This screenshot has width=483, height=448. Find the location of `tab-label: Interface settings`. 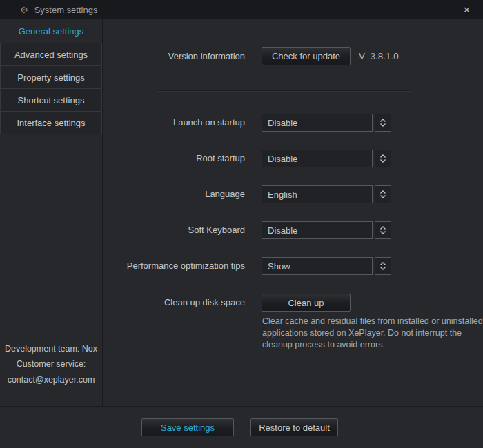

tab-label: Interface settings is located at coordinates (51, 123).